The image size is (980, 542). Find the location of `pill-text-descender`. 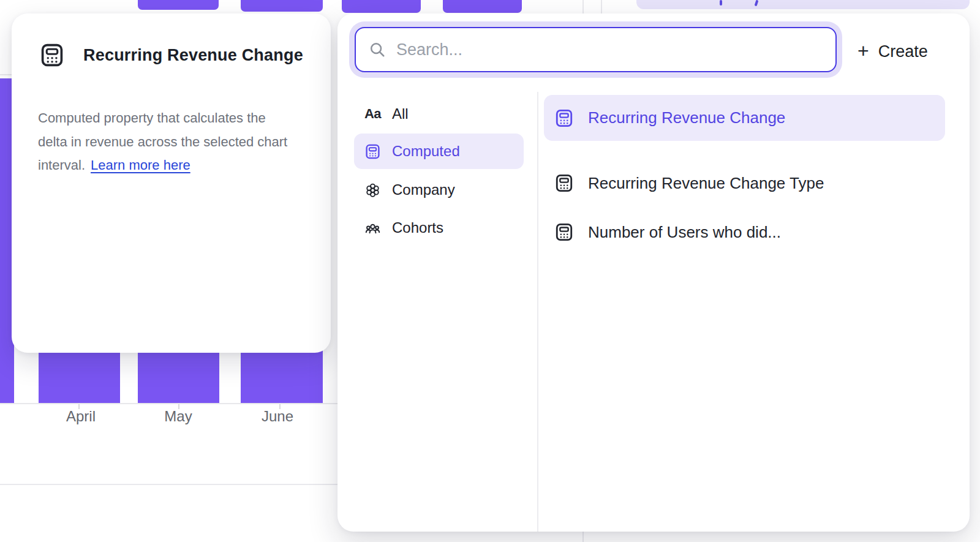

pill-text-descender is located at coordinates (721, 2).